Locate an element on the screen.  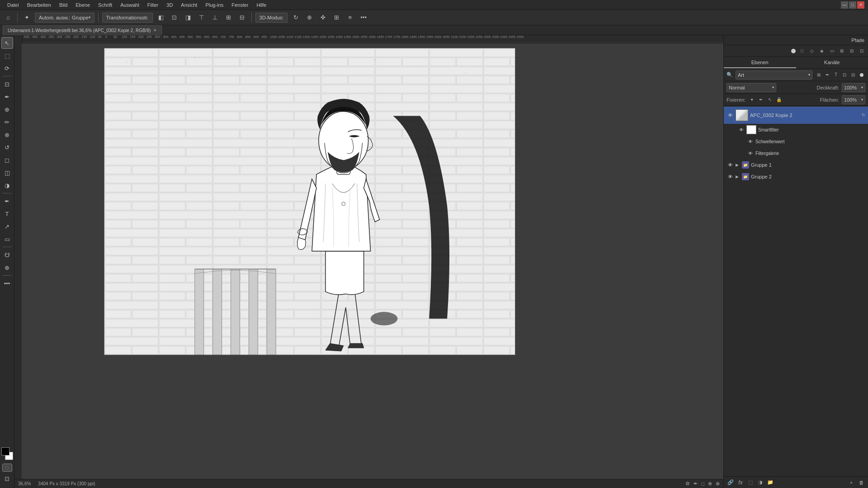
color-selector is located at coordinates (7, 454).